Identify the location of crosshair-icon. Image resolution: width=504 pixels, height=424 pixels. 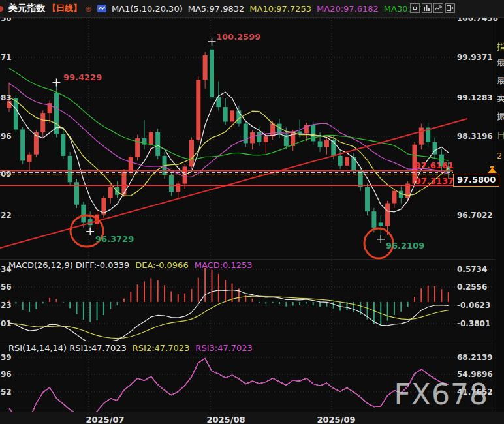
(415, 8).